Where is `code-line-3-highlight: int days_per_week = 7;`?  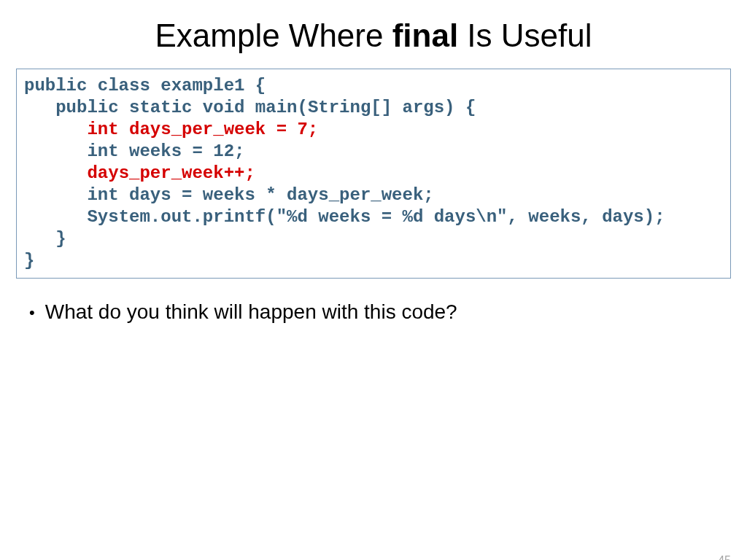
code-line-3-highlight: int days_per_week = 7; is located at coordinates (203, 130).